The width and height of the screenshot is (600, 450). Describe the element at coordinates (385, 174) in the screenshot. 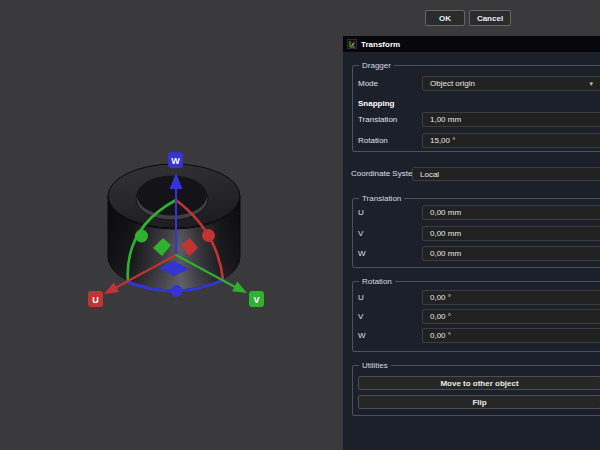

I see `coordinate-system-label: Coordinate System` at that location.